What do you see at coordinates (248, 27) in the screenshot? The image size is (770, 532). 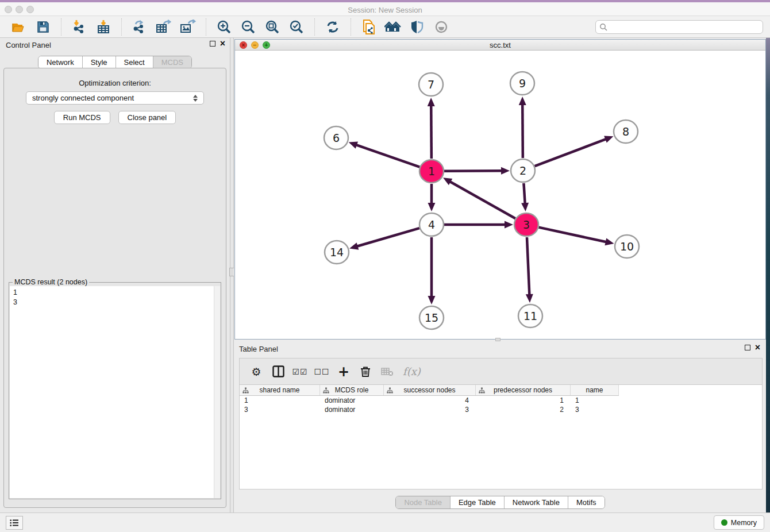 I see `zoom-out-icon` at bounding box center [248, 27].